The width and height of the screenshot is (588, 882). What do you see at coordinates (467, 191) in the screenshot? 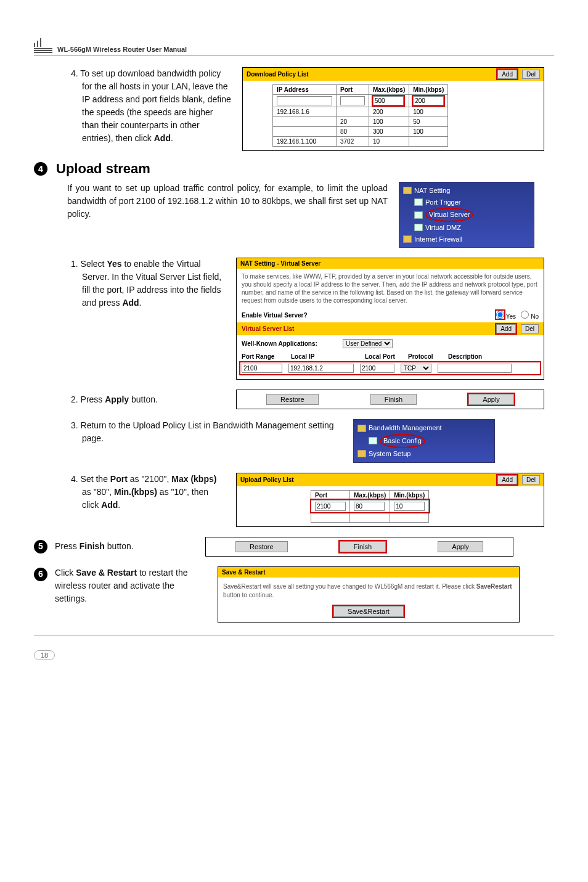
I see `nav-item-nat-setting: NAT Setting` at bounding box center [467, 191].